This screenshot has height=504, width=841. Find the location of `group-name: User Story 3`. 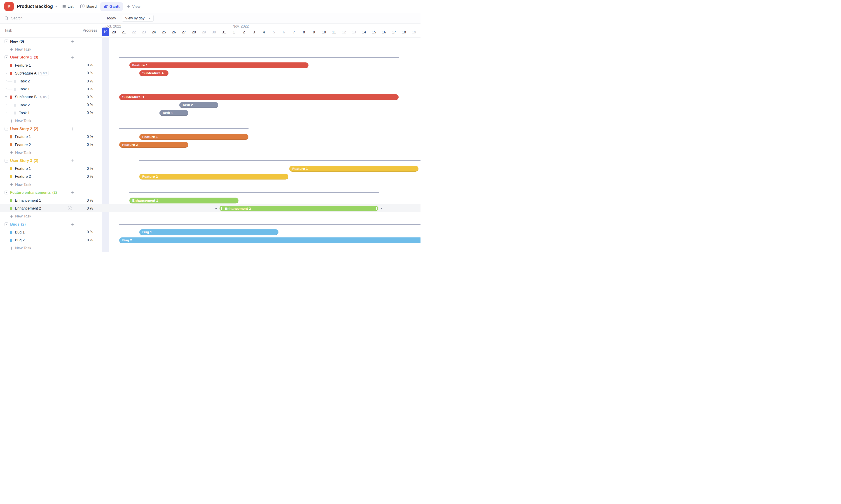

group-name: User Story 3 is located at coordinates (21, 161).